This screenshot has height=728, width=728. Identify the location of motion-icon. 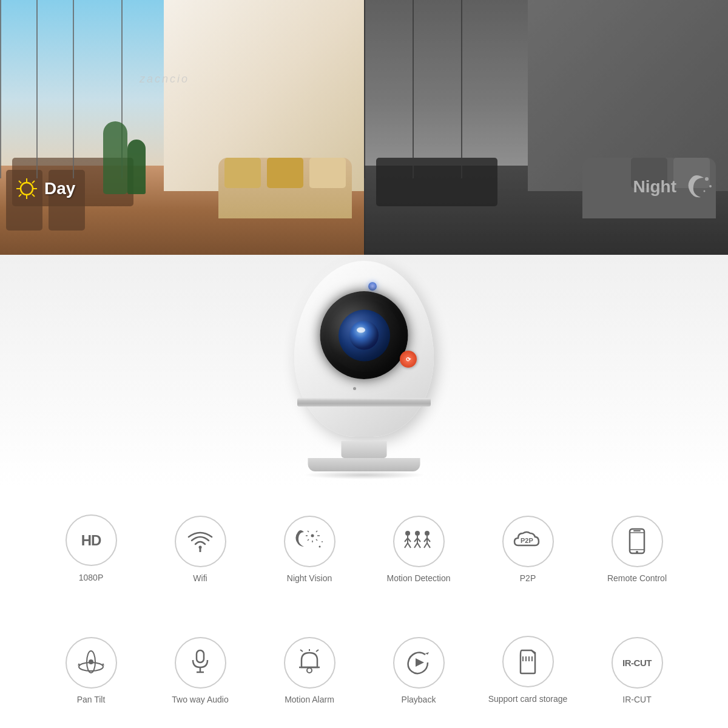
(419, 541).